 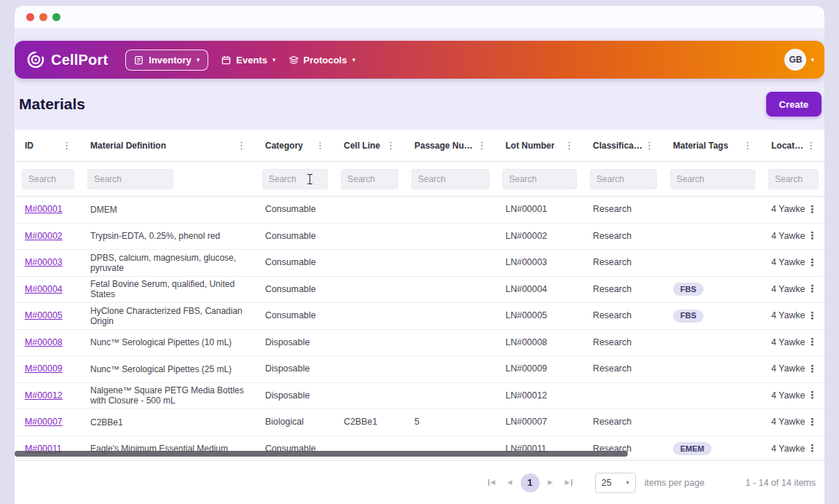 What do you see at coordinates (47, 146) in the screenshot?
I see `column-header-id: ID ⋮` at bounding box center [47, 146].